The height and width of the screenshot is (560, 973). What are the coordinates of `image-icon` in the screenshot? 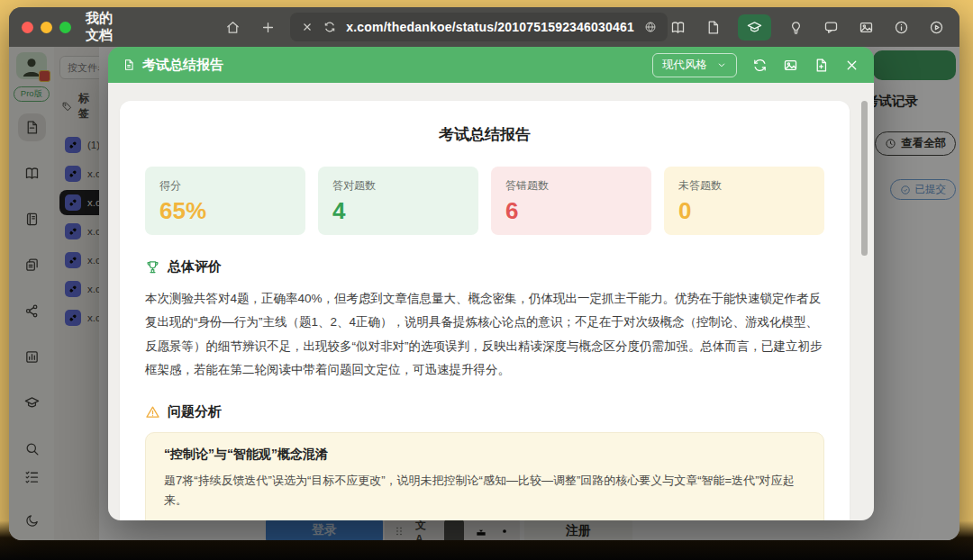 It's located at (867, 27).